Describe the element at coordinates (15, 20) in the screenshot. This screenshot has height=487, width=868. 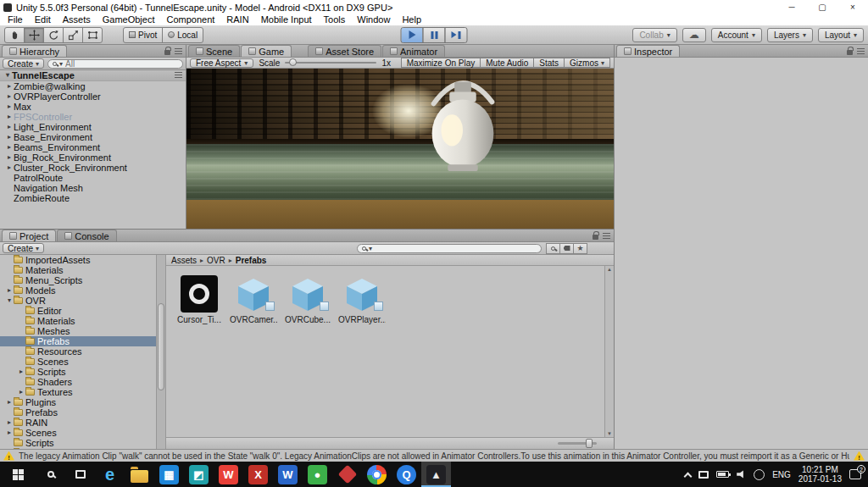
I see `menu-item: File` at that location.